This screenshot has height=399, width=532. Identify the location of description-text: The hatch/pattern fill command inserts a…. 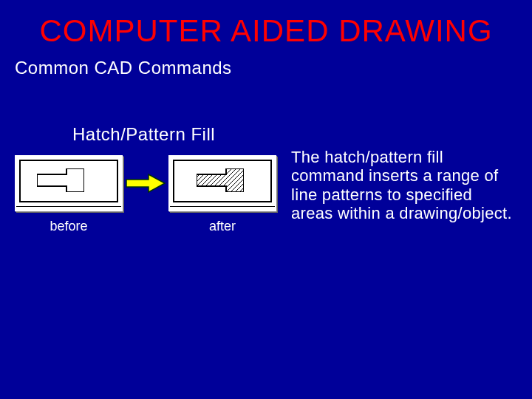
(402, 185).